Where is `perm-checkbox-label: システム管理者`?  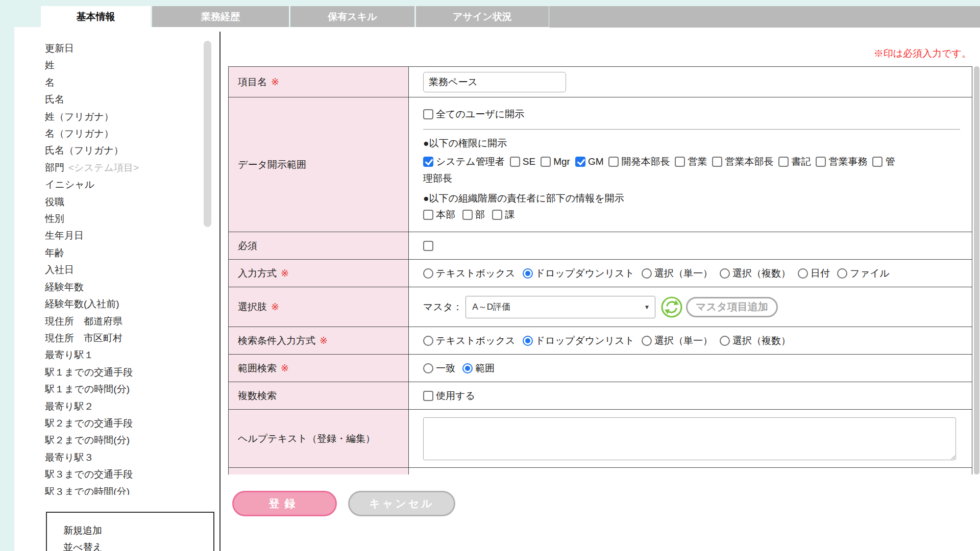
perm-checkbox-label: システム管理者 is located at coordinates (464, 161).